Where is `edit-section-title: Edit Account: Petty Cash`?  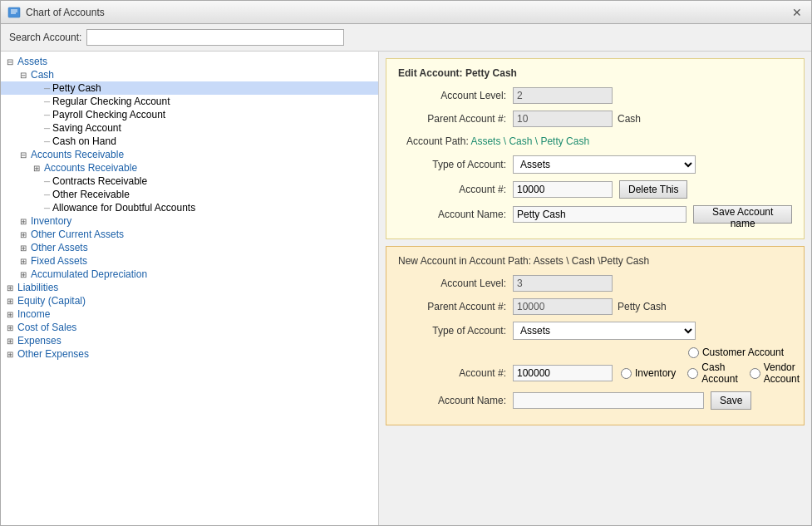 edit-section-title: Edit Account: Petty Cash is located at coordinates (595, 73).